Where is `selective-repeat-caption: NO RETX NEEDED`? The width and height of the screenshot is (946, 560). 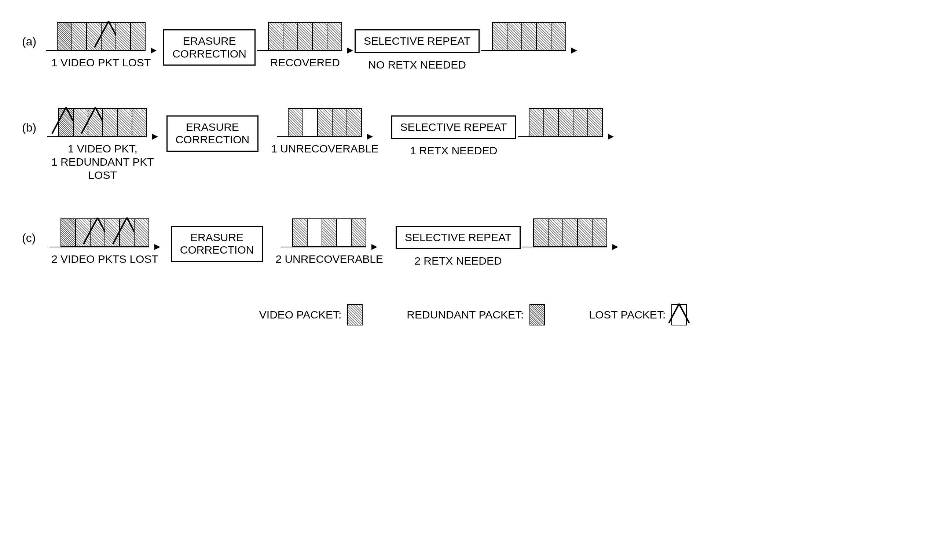 selective-repeat-caption: NO RETX NEEDED is located at coordinates (417, 65).